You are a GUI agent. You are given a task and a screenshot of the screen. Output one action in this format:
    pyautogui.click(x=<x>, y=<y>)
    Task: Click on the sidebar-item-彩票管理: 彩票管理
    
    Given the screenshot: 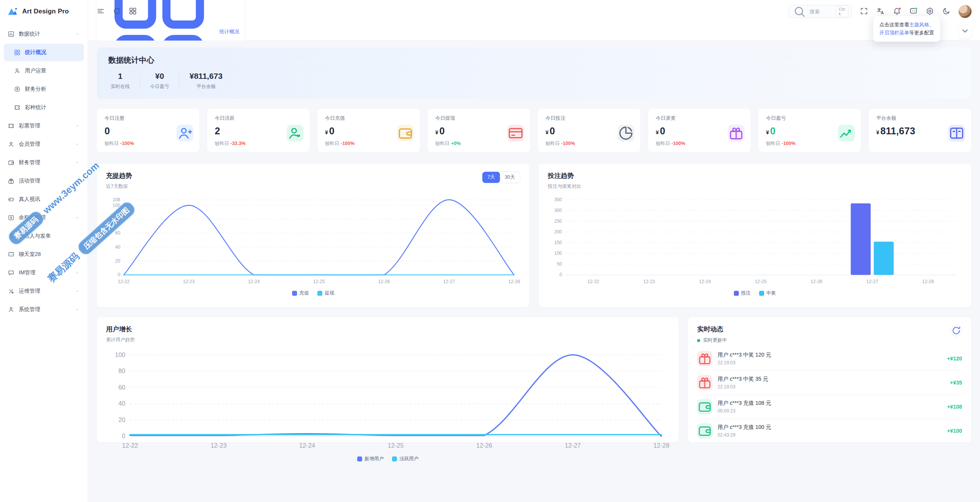 What is the action you would take?
    pyautogui.click(x=44, y=126)
    